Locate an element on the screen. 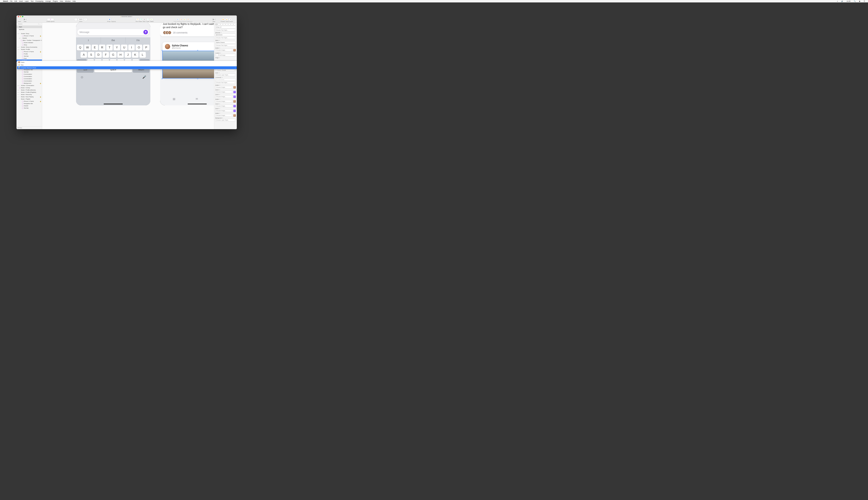 The image size is (868, 500). name-field: Sylvia Chavez is located at coordinates (226, 43).